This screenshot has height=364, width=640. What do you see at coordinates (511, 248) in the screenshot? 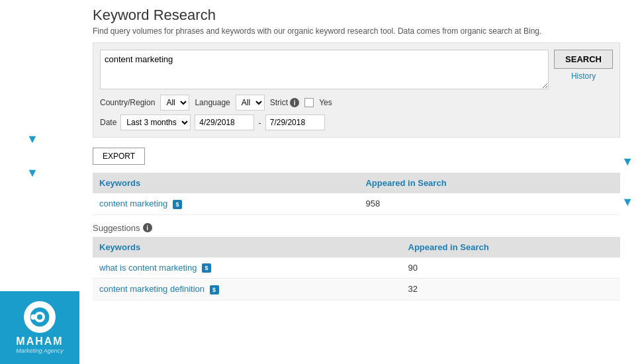
I see `suggestions-col-appeared: Appeared in Search` at bounding box center [511, 248].